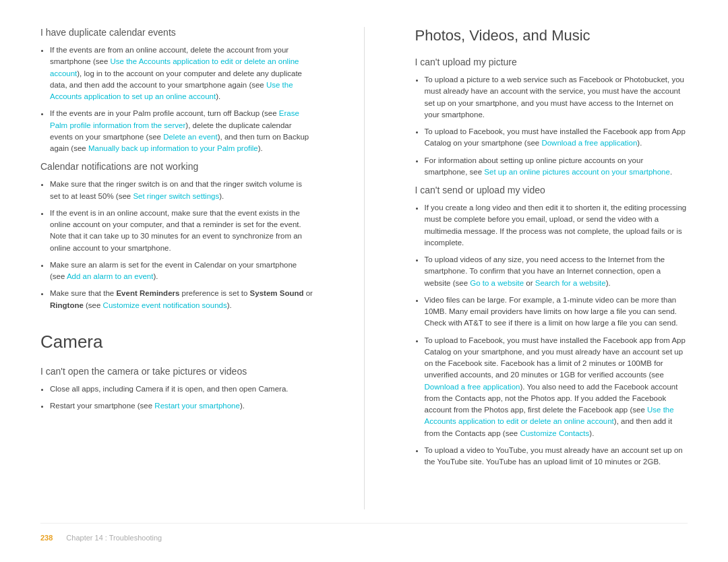  What do you see at coordinates (182, 131) in the screenshot?
I see `list-item: If the events are in your Palm profile a…` at bounding box center [182, 131].